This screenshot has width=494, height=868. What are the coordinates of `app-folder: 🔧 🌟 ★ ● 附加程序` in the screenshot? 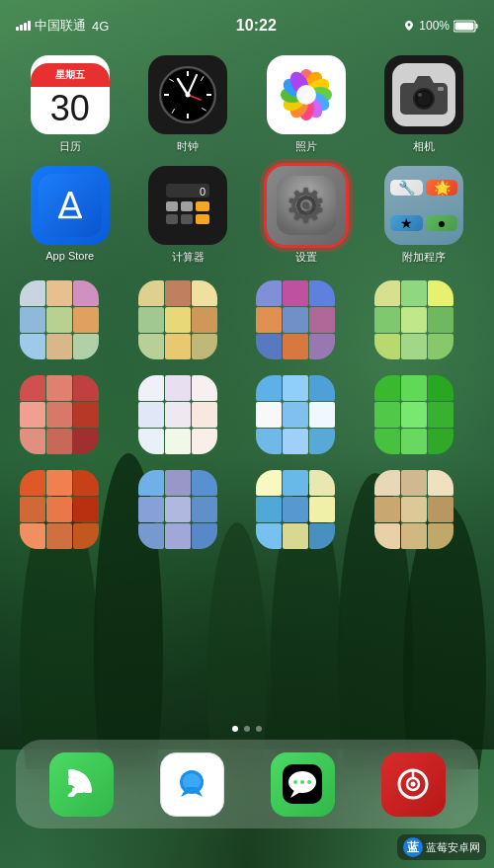 It's located at (425, 215).